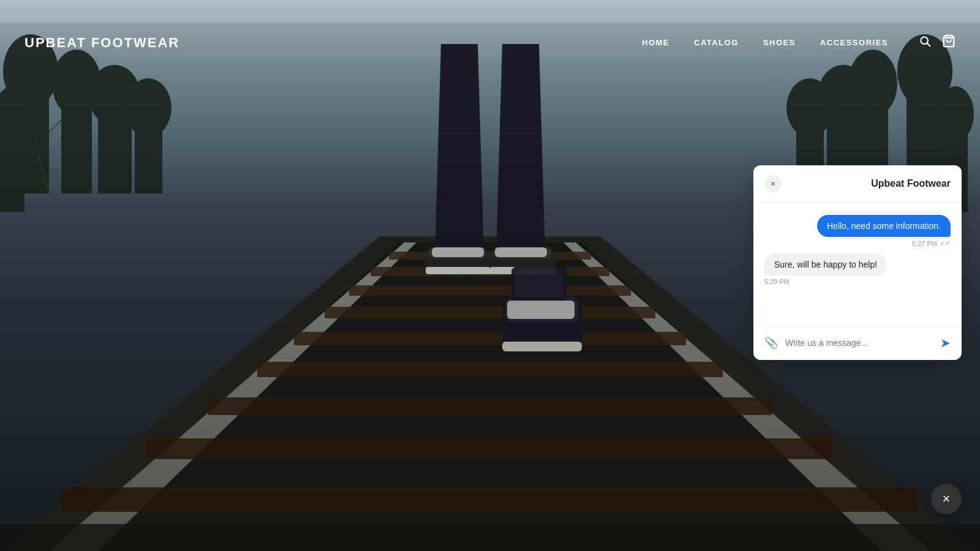 This screenshot has width=980, height=551. Describe the element at coordinates (773, 184) in the screenshot. I see `close-icon: ×` at that location.